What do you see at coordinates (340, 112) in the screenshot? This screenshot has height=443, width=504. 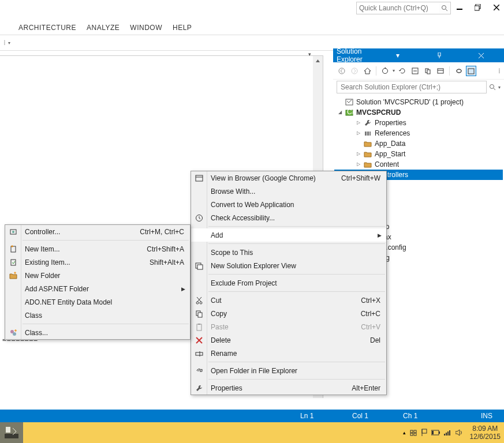 I see `expand-icon: ◢` at bounding box center [340, 112].